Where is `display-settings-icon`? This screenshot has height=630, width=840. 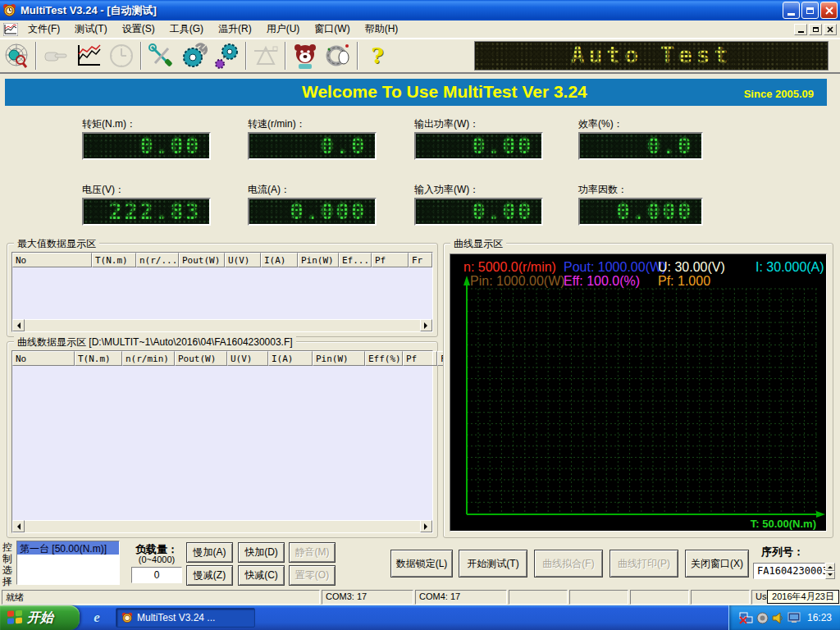
display-settings-icon is located at coordinates (794, 618).